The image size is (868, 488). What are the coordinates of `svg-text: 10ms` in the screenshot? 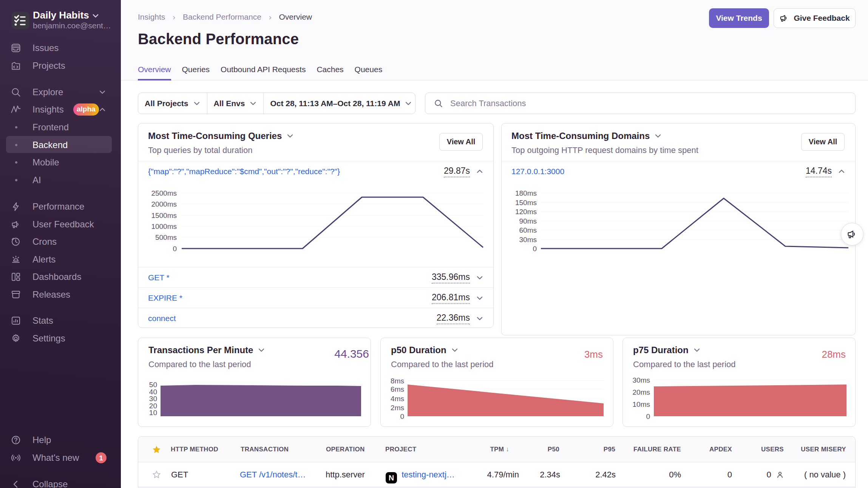 It's located at (641, 404).